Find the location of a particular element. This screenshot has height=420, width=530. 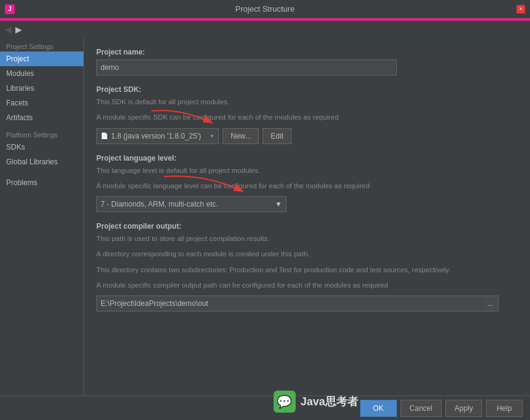

apply-button: Apply is located at coordinates (464, 408).